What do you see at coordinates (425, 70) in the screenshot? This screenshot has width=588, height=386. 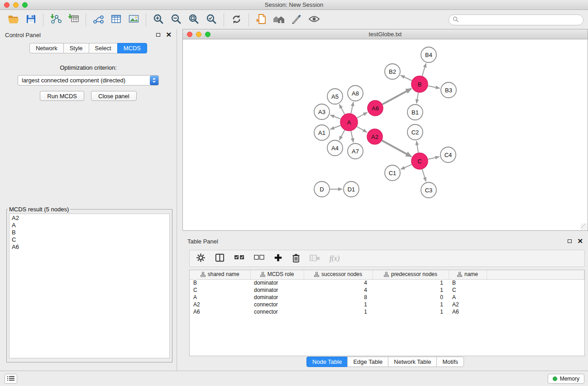 I see `network-edge-B-B4` at bounding box center [425, 70].